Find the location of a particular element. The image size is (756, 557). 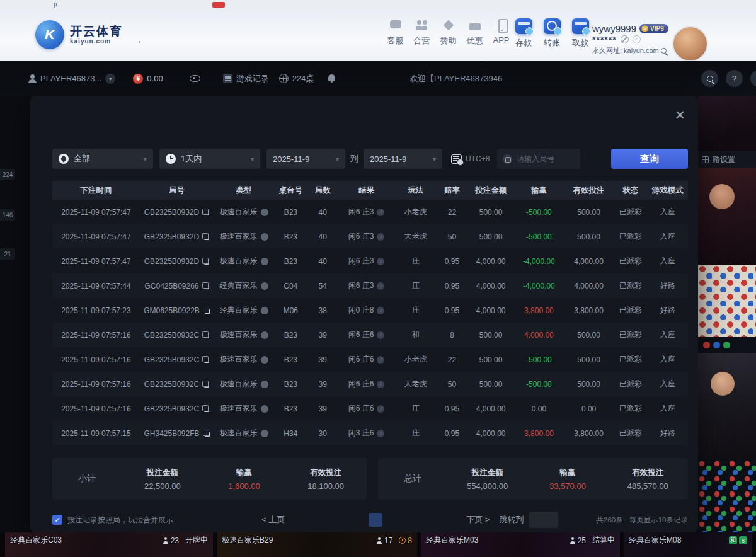

search-button is located at coordinates (709, 78).